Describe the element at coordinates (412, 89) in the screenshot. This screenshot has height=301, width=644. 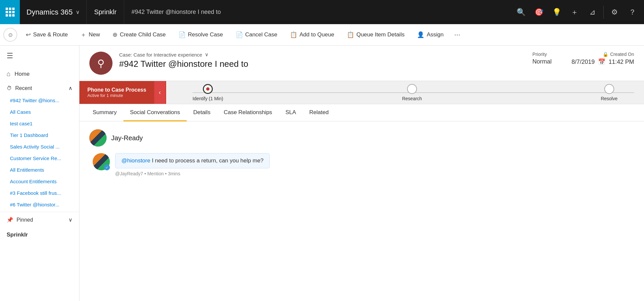
I see `step-research-circle` at that location.